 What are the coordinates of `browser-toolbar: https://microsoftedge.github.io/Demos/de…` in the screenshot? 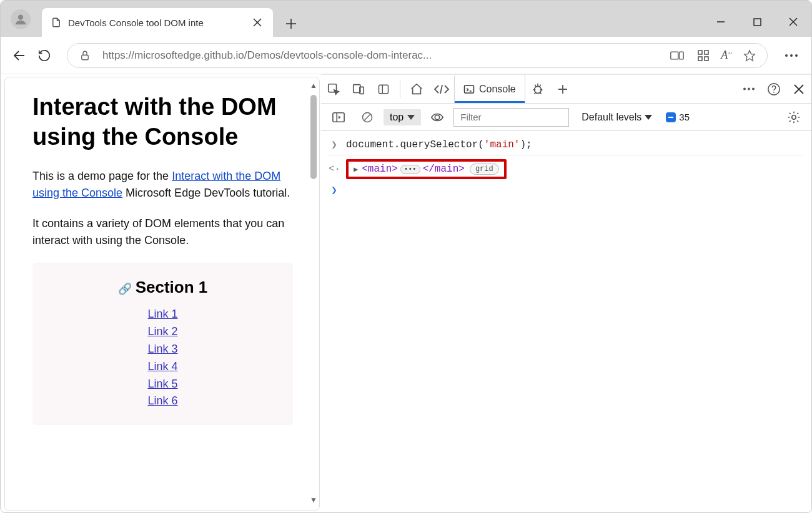 It's located at (406, 56).